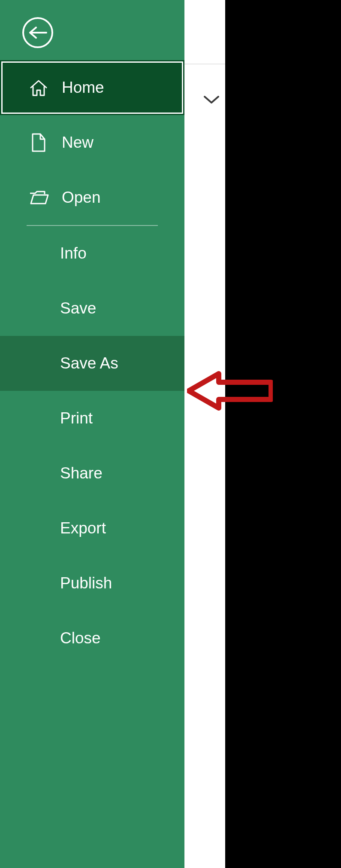  I want to click on panel-divider, so click(205, 64).